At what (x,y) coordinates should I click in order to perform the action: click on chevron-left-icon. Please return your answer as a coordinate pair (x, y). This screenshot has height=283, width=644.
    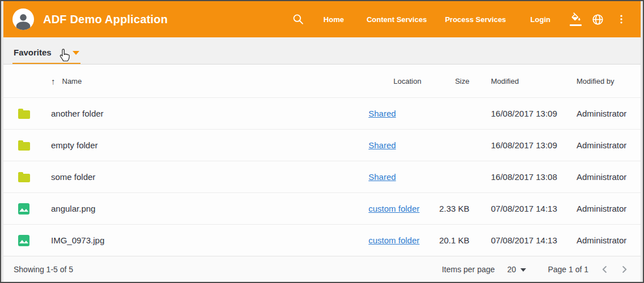
    Looking at the image, I should click on (605, 269).